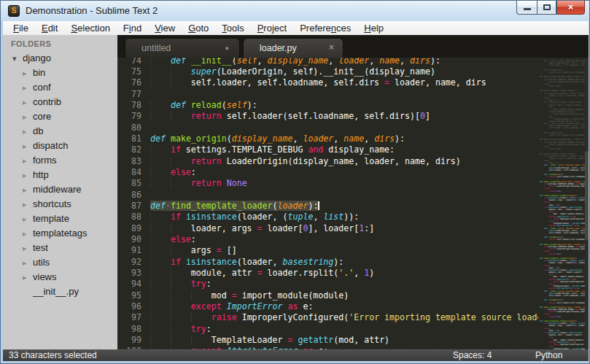  Describe the element at coordinates (353, 296) in the screenshot. I see `code-line: 95 mod = import_module(module)` at that location.